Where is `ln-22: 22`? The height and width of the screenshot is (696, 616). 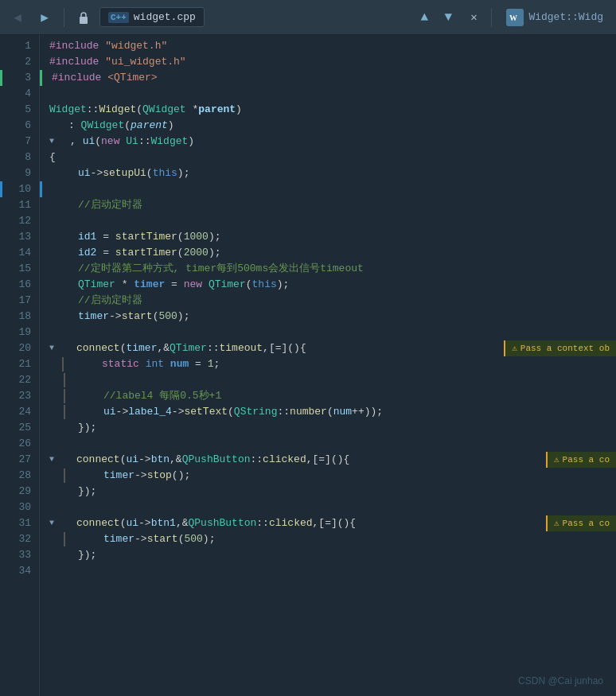 ln-22: 22 is located at coordinates (16, 380).